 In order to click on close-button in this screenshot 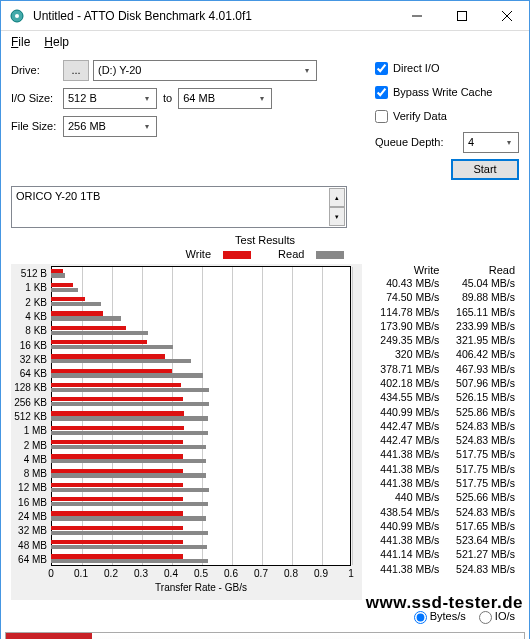, I will do `click(506, 16)`.